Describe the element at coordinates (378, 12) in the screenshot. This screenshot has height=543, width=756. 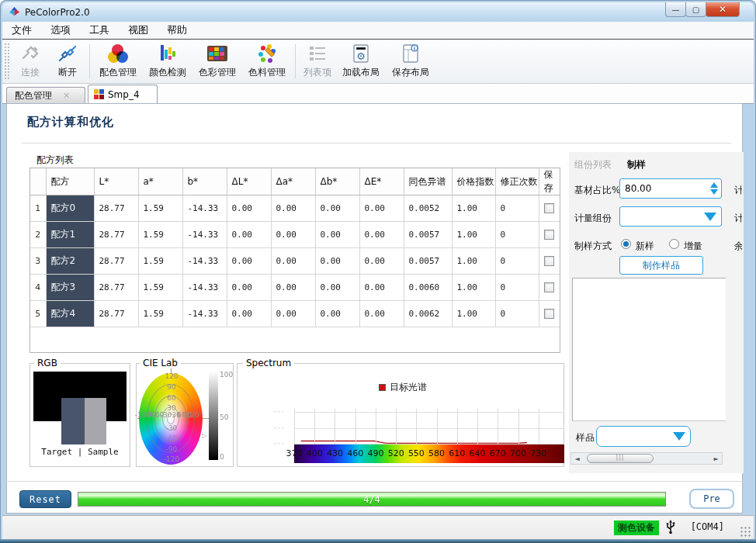
I see `title-bar: PeColorPro2.0 — ▢ ✕` at that location.